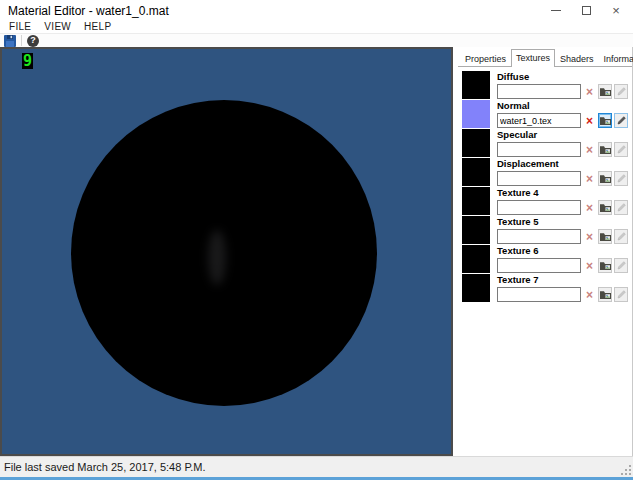  I want to click on texture-slot-row: Displacement ×, so click(547, 172).